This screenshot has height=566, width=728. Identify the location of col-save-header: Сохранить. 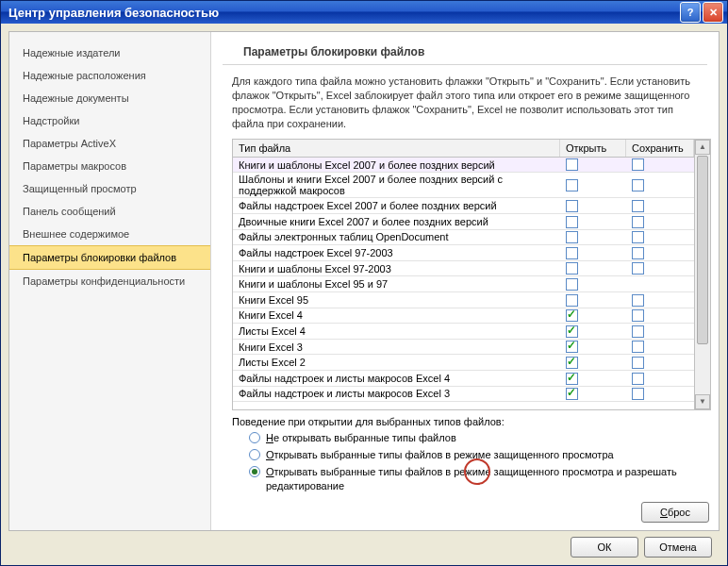
(660, 149).